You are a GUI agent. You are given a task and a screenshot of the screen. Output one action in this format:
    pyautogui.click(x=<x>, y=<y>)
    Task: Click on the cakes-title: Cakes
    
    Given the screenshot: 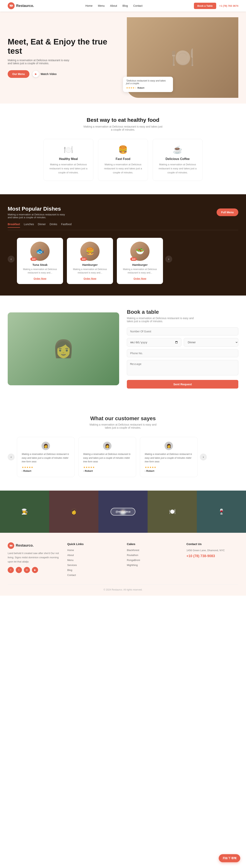 What is the action you would take?
    pyautogui.click(x=153, y=544)
    